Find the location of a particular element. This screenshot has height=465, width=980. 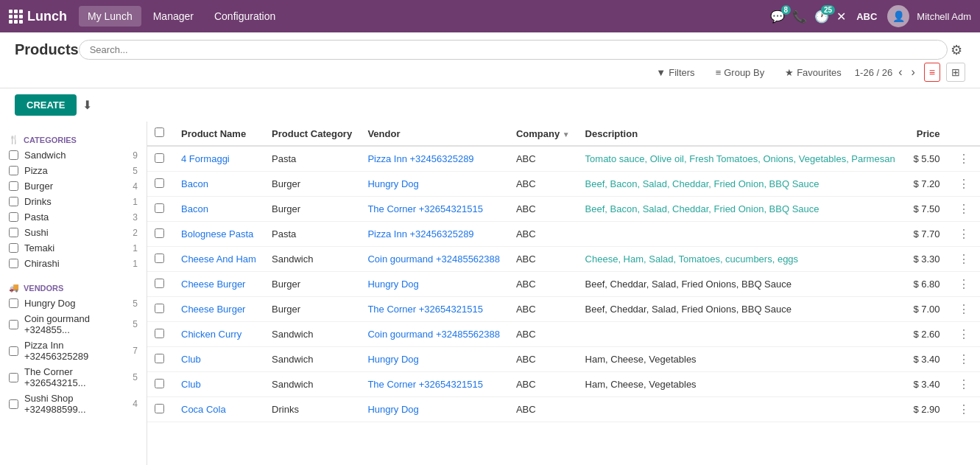

sidebar-item-vendor: Hungry Dog 5 is located at coordinates (74, 304).